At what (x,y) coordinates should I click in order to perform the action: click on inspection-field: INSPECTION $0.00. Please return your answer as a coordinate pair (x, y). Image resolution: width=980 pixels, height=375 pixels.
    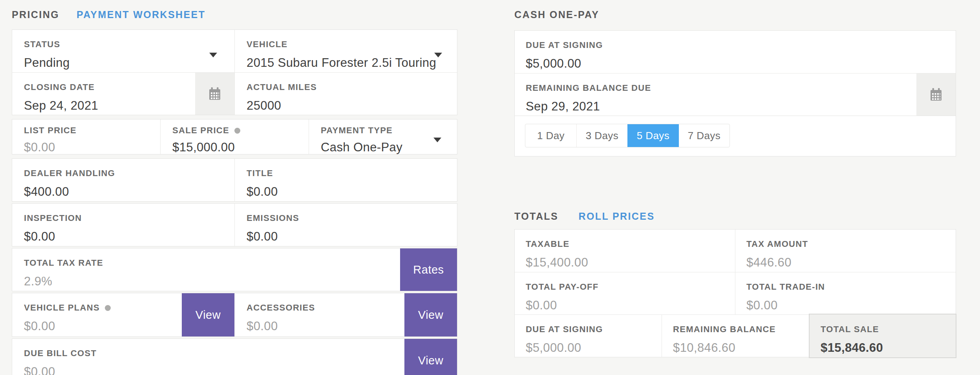
    Looking at the image, I should click on (123, 225).